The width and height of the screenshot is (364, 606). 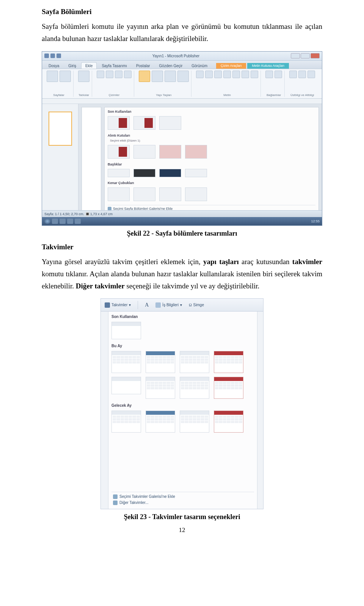 What do you see at coordinates (231, 66) in the screenshot?
I see `ctx-drawing-tools: Çizim Araçları` at bounding box center [231, 66].